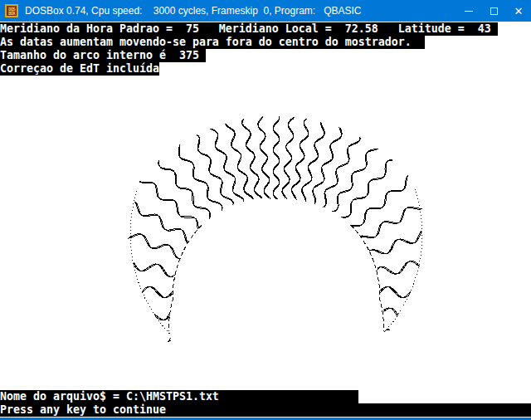 The width and height of the screenshot is (531, 420). What do you see at coordinates (469, 12) in the screenshot?
I see `minimize-icon` at bounding box center [469, 12].